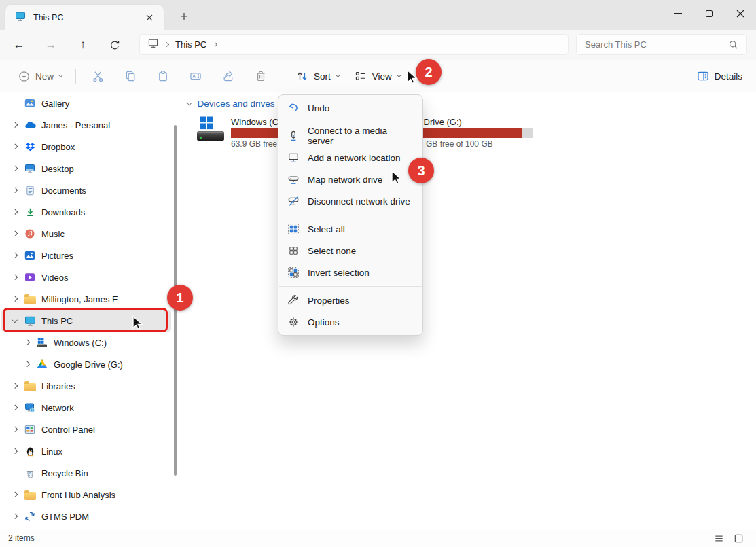 The height and width of the screenshot is (547, 756). Describe the element at coordinates (86, 299) in the screenshot. I see `sidebar-item-millington-james-e: Millington, James E` at that location.